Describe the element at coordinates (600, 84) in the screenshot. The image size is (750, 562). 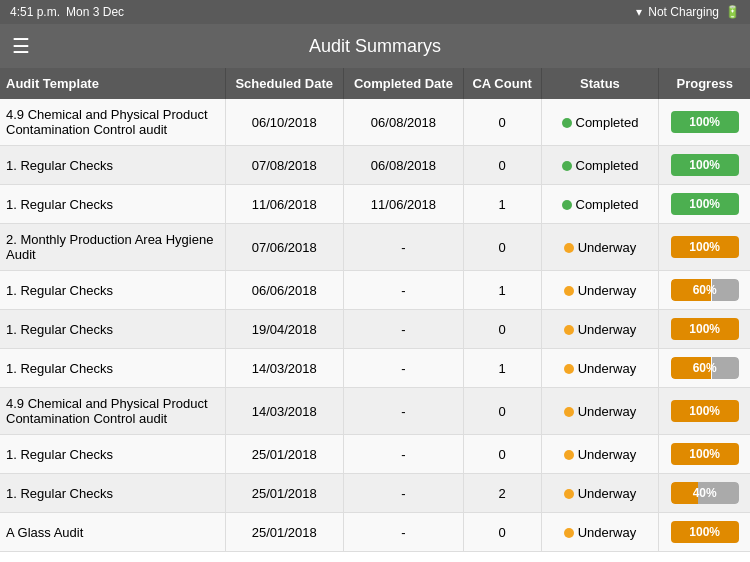
I see `header-status: Status` at that location.